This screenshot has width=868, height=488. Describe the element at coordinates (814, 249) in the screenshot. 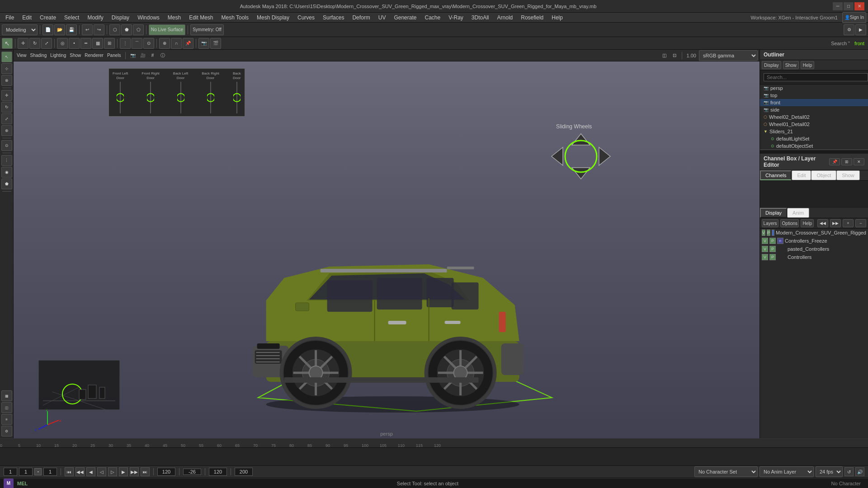

I see `layer-row: V P pasted_Controllers` at that location.